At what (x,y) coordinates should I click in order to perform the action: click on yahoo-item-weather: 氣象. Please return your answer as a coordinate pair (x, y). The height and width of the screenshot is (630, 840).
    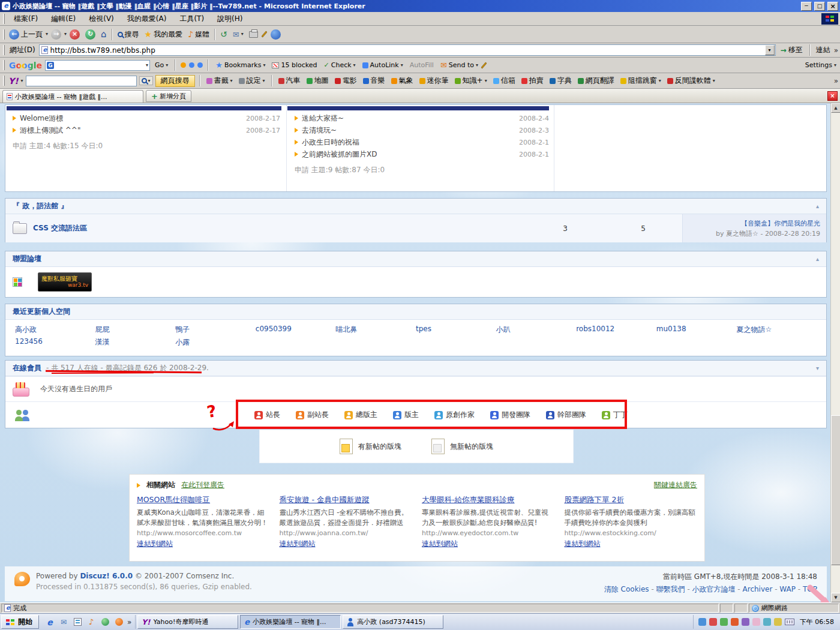
    Looking at the image, I should click on (402, 80).